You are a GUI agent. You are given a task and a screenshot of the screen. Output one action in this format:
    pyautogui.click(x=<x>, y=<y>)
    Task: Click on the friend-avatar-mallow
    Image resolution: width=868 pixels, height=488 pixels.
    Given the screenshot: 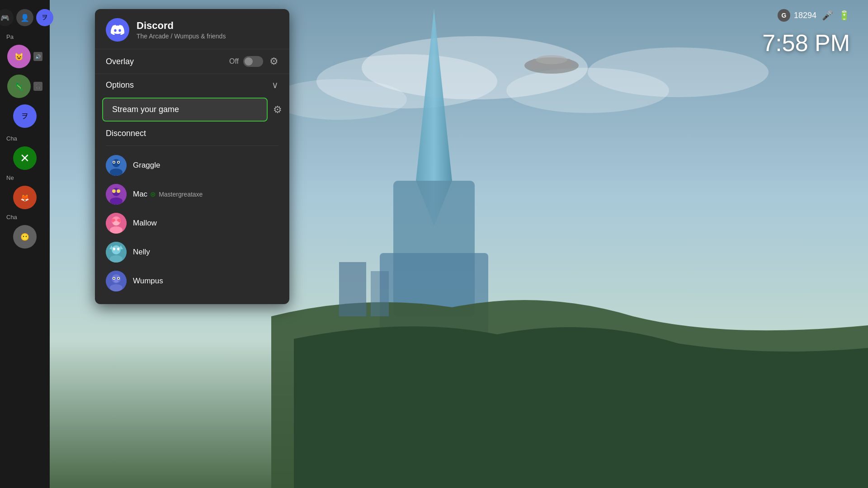 What is the action you would take?
    pyautogui.click(x=116, y=223)
    